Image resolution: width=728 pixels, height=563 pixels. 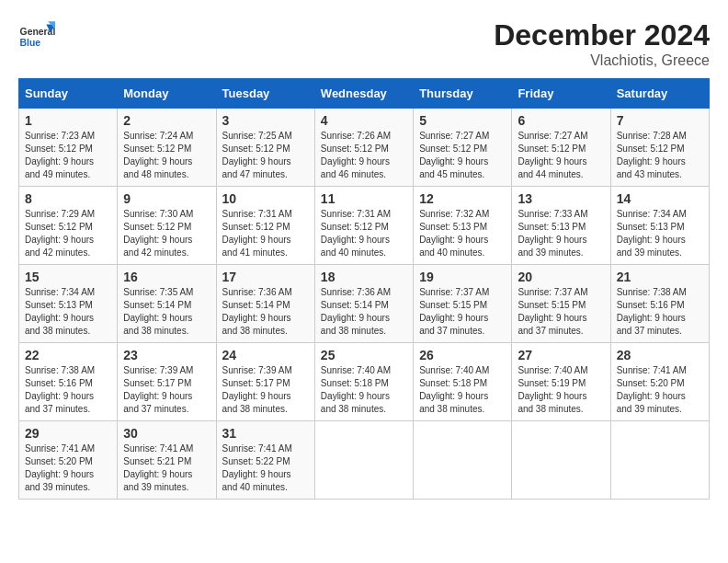 What do you see at coordinates (463, 383) in the screenshot?
I see `calendar-cell: 26Sunrise: 7:40 AMSunset: 5:18 PMDayligh…` at bounding box center [463, 383].